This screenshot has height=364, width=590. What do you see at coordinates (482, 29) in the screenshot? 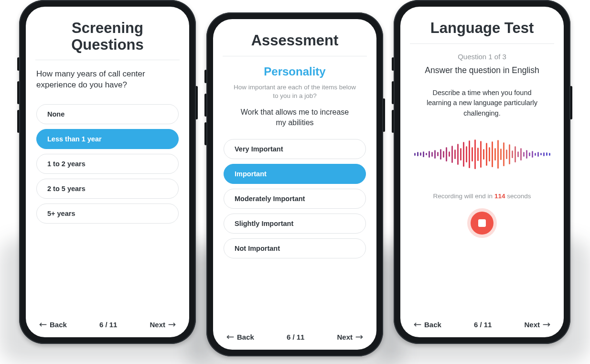
I see `language-title: Language Test` at bounding box center [482, 29].